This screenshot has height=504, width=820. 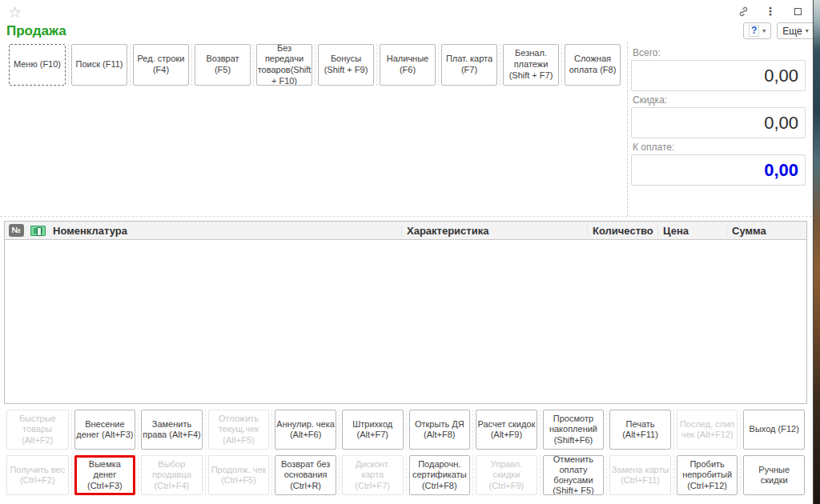 I want to click on titlebar-icons: ⋮ ✕, so click(x=778, y=11).